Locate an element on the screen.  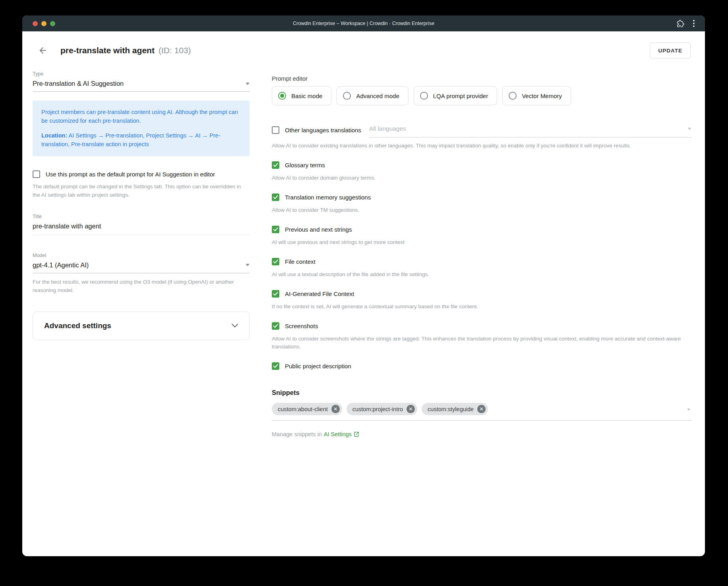
other-languages-checkbox-row: Other languages translations is located at coordinates (316, 130).